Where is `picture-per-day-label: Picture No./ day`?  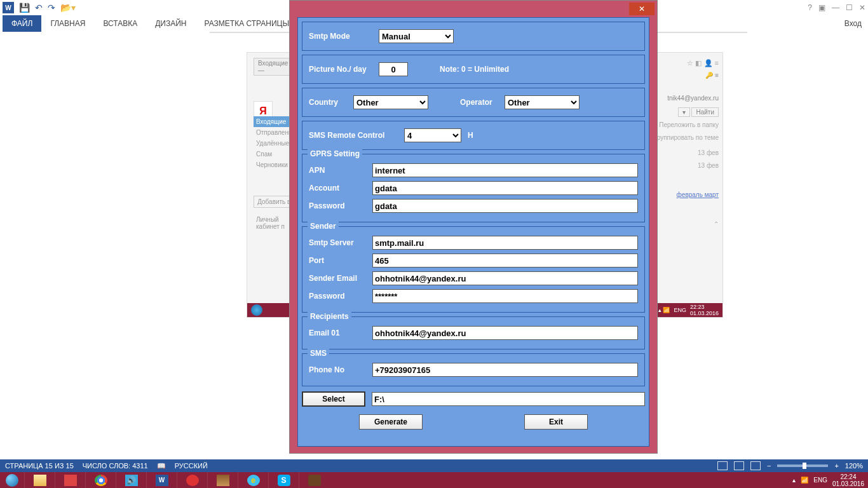
picture-per-day-label: Picture No./ day is located at coordinates (341, 69).